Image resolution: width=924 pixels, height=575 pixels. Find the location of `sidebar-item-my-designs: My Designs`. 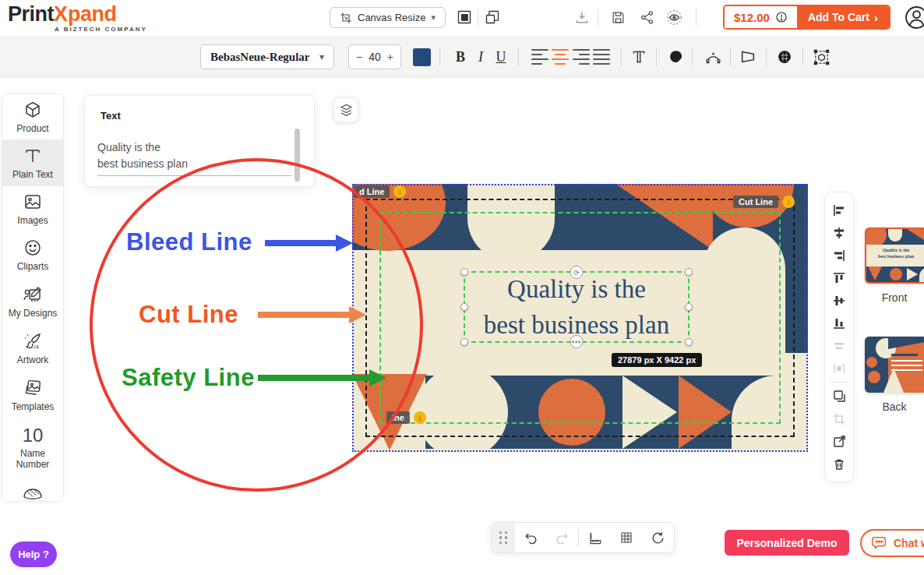

sidebar-item-my-designs: My Designs is located at coordinates (33, 302).